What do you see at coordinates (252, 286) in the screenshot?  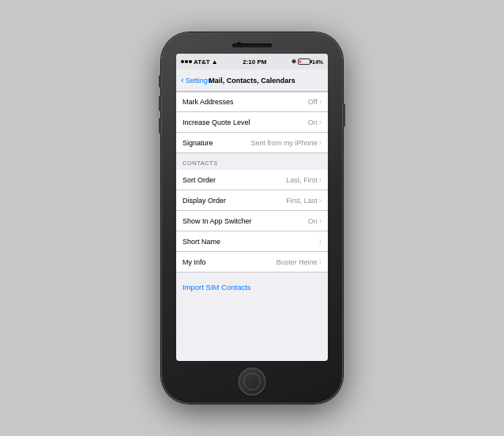 I see `import-section: Import SIM Contacts` at bounding box center [252, 286].